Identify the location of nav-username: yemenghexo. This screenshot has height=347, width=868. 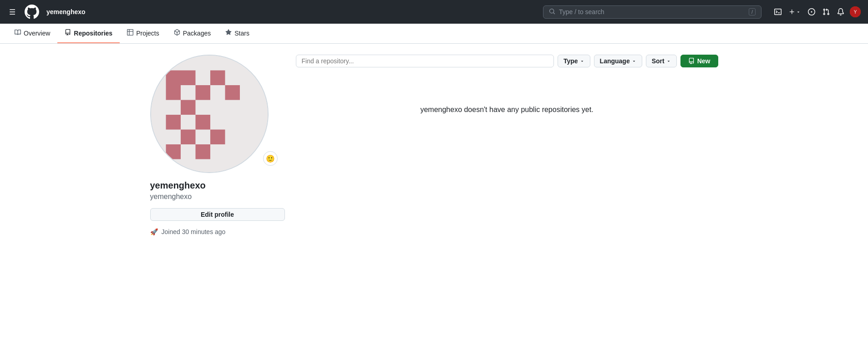
(66, 12).